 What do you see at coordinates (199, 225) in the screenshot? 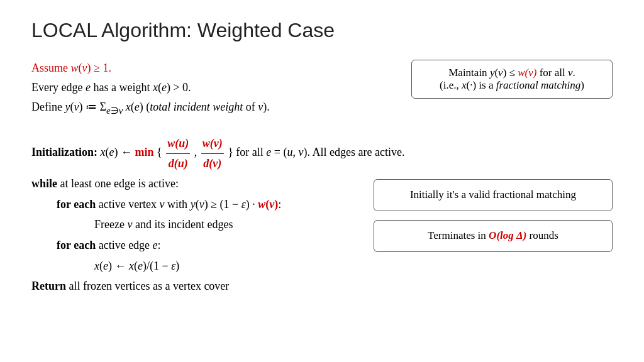
I see `freeze-line: Freeze v and its incident edges` at bounding box center [199, 225].